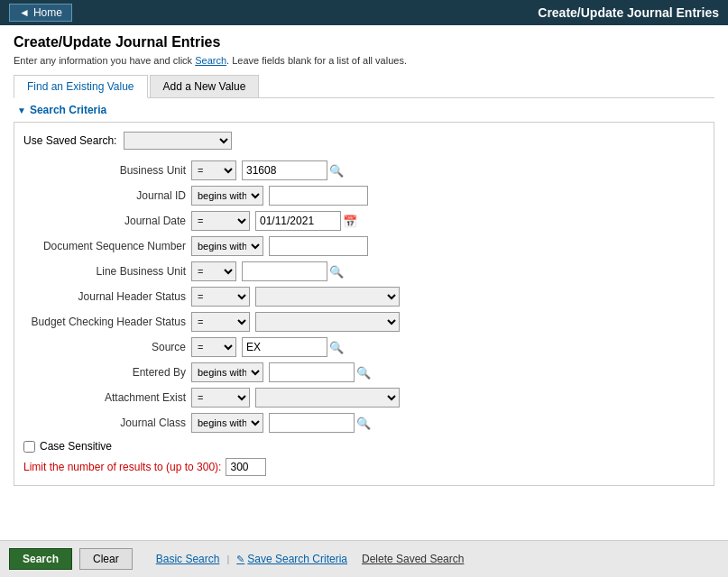 This screenshot has height=577, width=728. What do you see at coordinates (364, 446) in the screenshot?
I see `case-sensitive-row: Case Sensitive` at bounding box center [364, 446].